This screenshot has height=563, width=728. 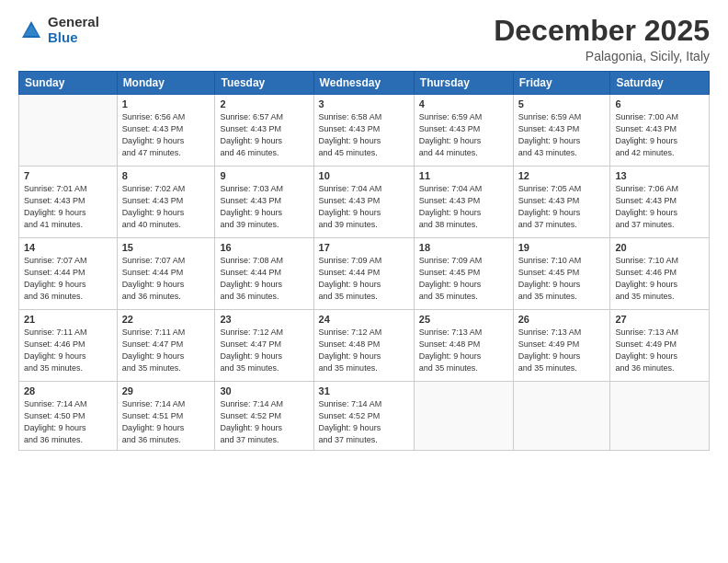 I want to click on day-info: Sunrise: 6:57 AM Sunset: 4:43 PM Dayligh…, so click(x=264, y=135).